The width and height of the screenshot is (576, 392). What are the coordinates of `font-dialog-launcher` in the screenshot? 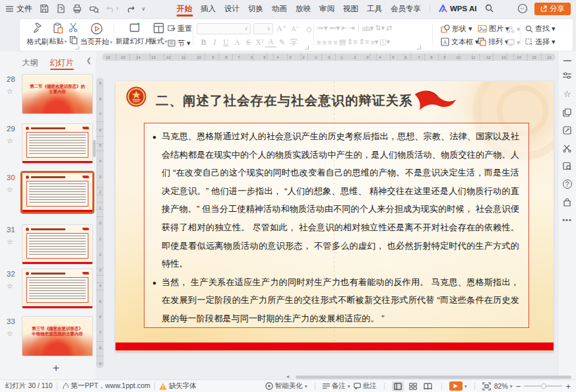 It's located at (307, 48).